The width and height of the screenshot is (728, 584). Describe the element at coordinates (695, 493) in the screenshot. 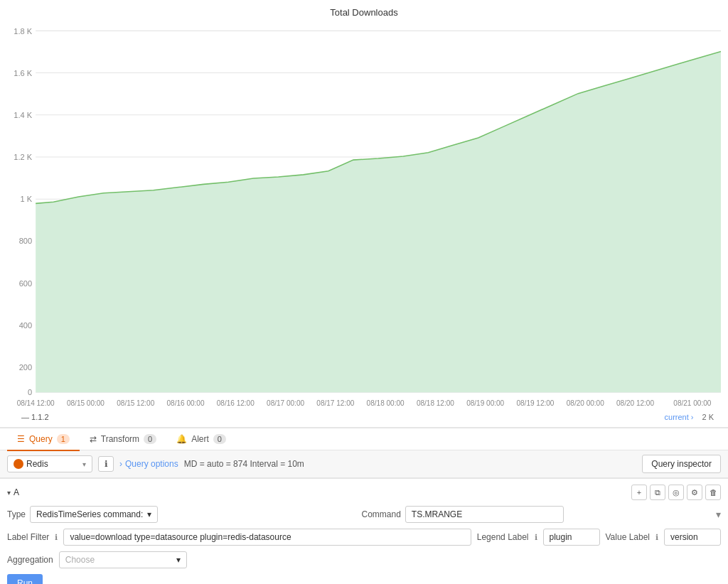

I see `gear-icon: ⚙` at that location.